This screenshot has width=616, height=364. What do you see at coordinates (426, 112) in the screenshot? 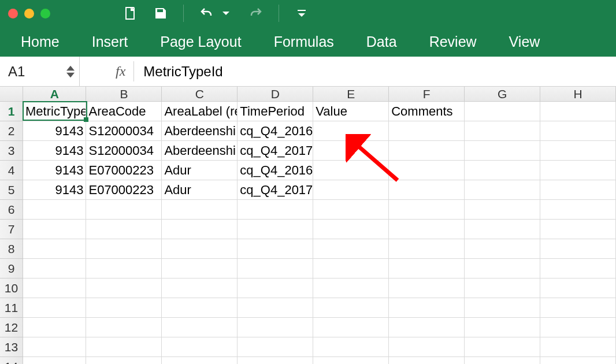
I see `cell: Comments` at bounding box center [426, 112].